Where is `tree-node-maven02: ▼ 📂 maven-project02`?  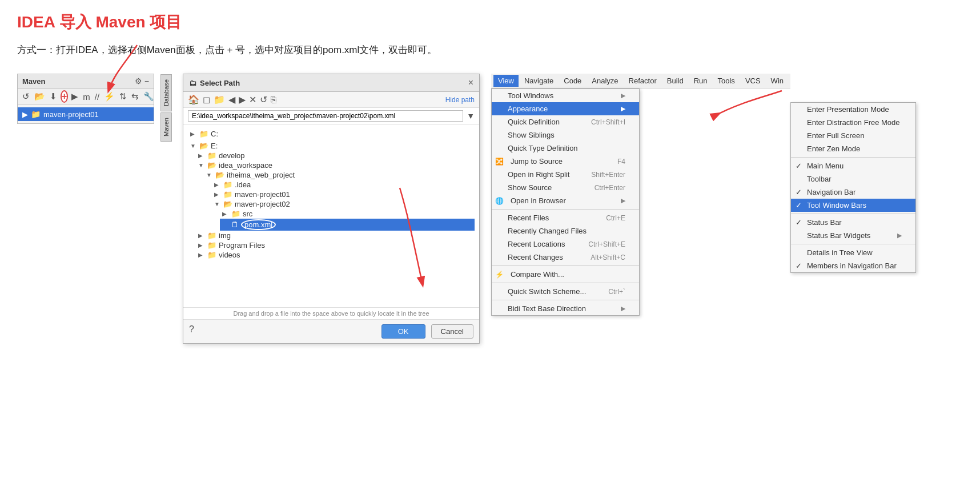 tree-node-maven02: ▼ 📂 maven-project02 is located at coordinates (343, 204).